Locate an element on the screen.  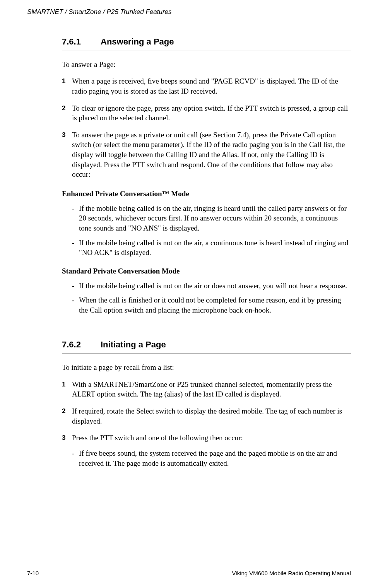
section-heading-761: 7.6.1Answering a Page is located at coordinates (207, 42).